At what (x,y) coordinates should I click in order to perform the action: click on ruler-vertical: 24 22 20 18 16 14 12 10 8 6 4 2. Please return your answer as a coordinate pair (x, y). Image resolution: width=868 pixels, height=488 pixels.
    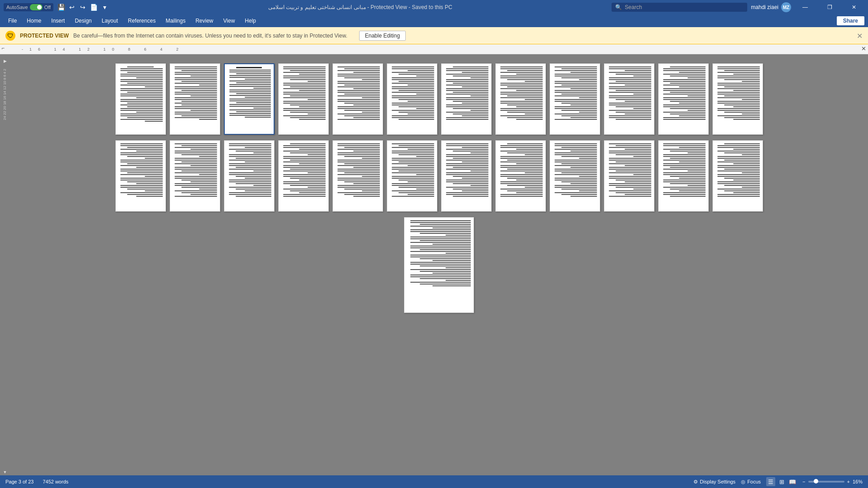
    Looking at the image, I should click on (5, 94).